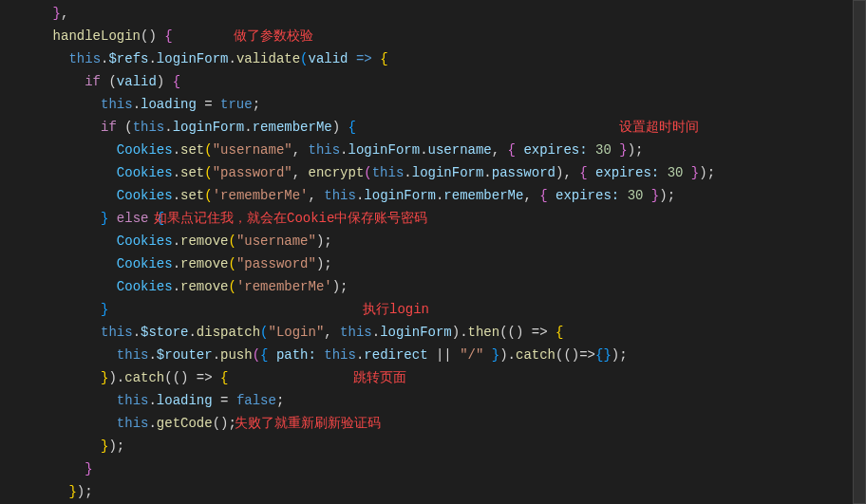 This screenshot has height=504, width=866. What do you see at coordinates (273, 36) in the screenshot?
I see `annotation-param-check: 做了参数校验` at bounding box center [273, 36].